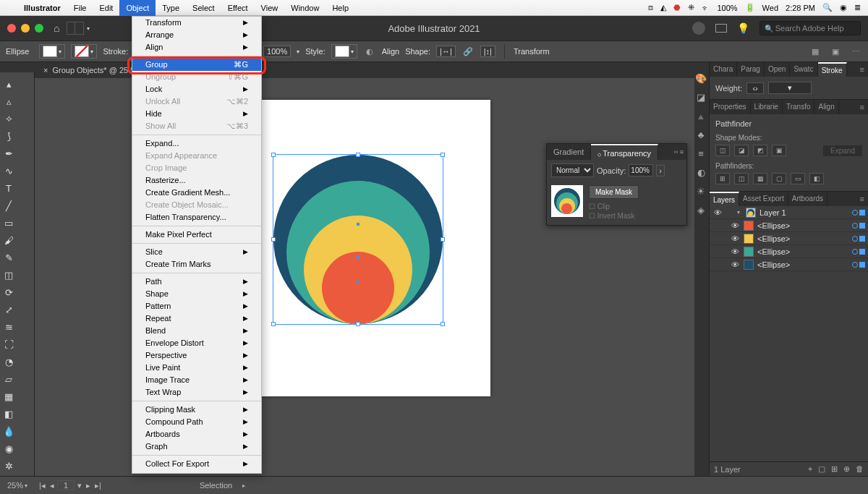 This screenshot has height=494, width=868. I want to click on menu-item-image-trace: Image Trace▶, so click(197, 380).